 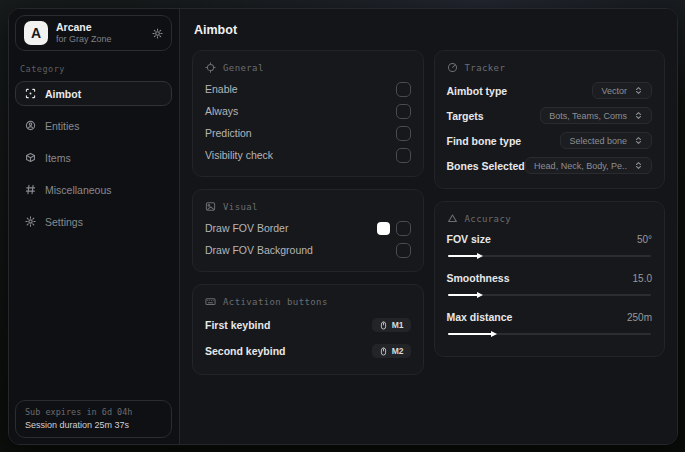 What do you see at coordinates (622, 90) in the screenshot?
I see `aimbot-type-dropdown: Vector` at bounding box center [622, 90].